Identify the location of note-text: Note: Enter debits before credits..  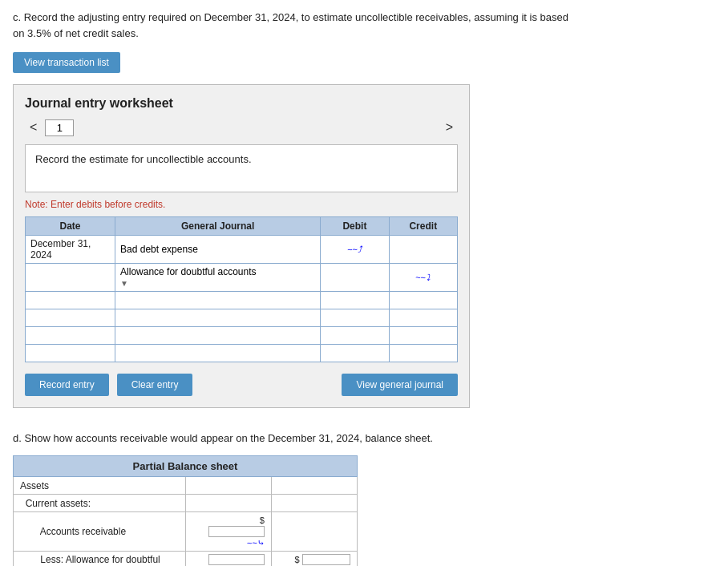
(241, 204).